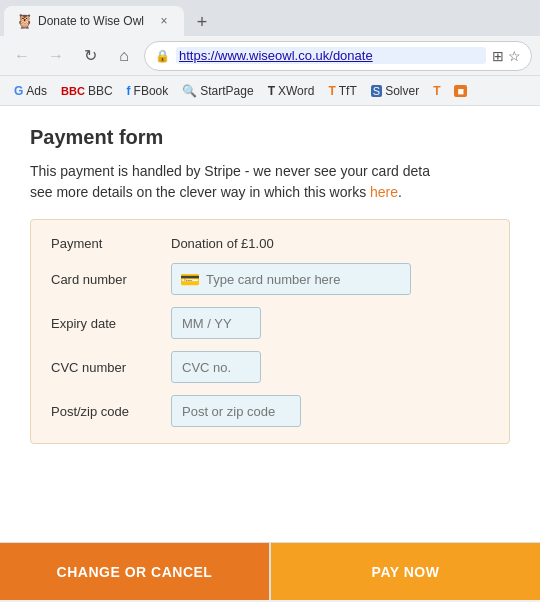 The height and width of the screenshot is (602, 540). I want to click on active-tab: 🦉 Donate to Wise Owl ×, so click(94, 21).